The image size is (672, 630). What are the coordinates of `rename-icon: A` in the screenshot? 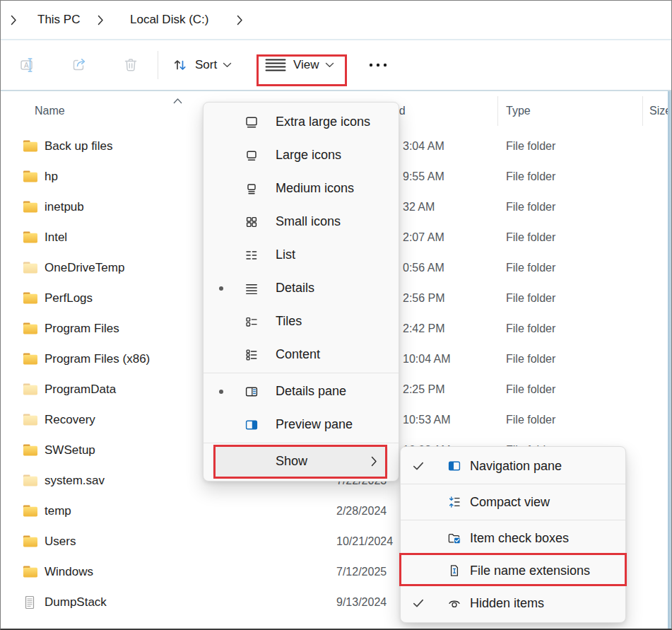 It's located at (29, 65).